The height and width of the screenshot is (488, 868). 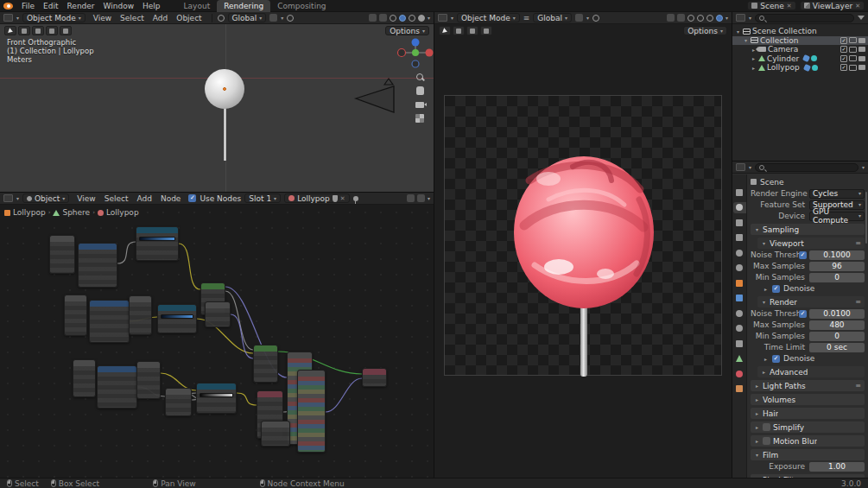 What do you see at coordinates (864, 168) in the screenshot?
I see `properties-options-arrow: ▾` at bounding box center [864, 168].